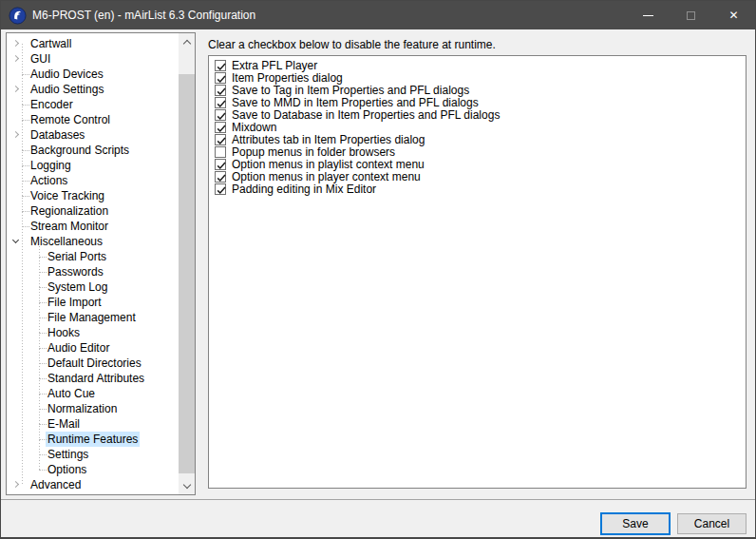  I want to click on tree-item-runtime-features: Runtime Features, so click(93, 439).